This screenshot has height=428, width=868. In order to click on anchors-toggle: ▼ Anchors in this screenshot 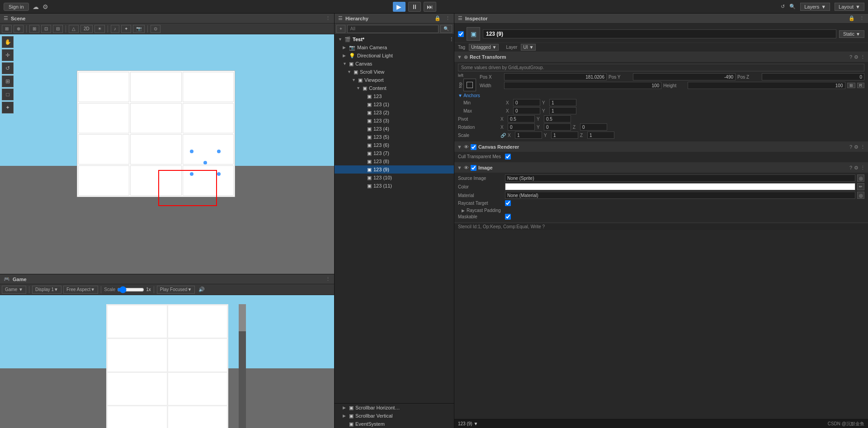, I will do `click(478, 96)`.